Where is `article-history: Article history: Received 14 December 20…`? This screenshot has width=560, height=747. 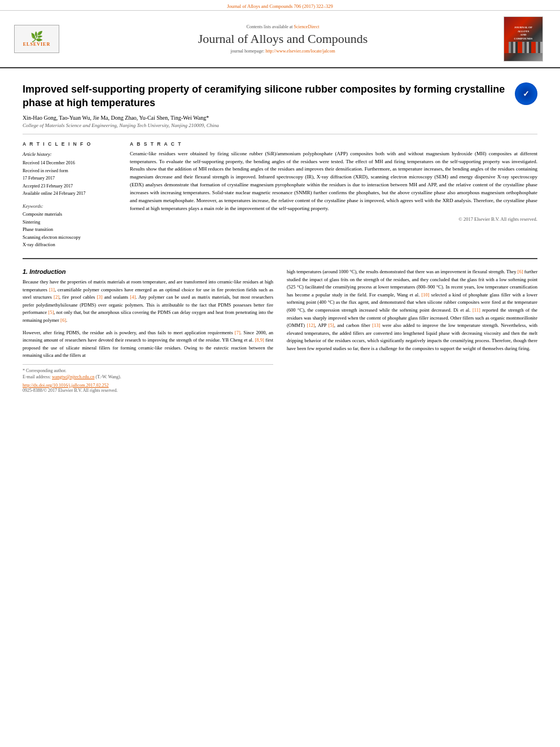
article-history: Article history: Received 14 December 20… is located at coordinates (71, 174).